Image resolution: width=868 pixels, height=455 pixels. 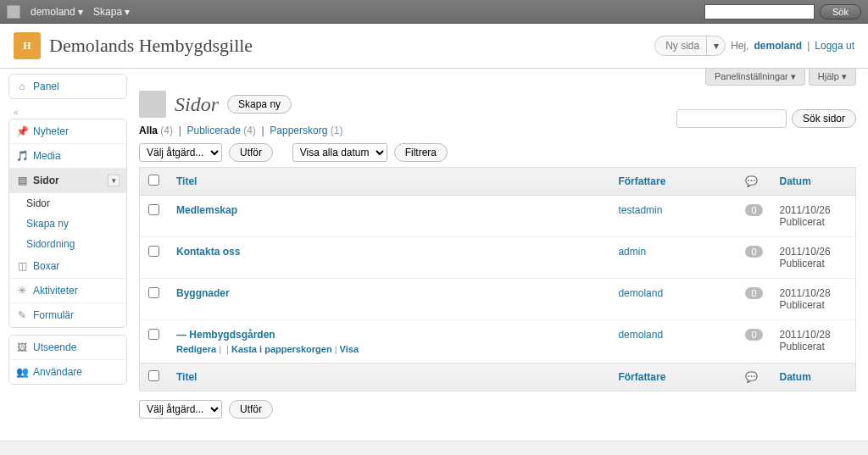 I want to click on row-title-link: Kontakta oss, so click(x=209, y=252).